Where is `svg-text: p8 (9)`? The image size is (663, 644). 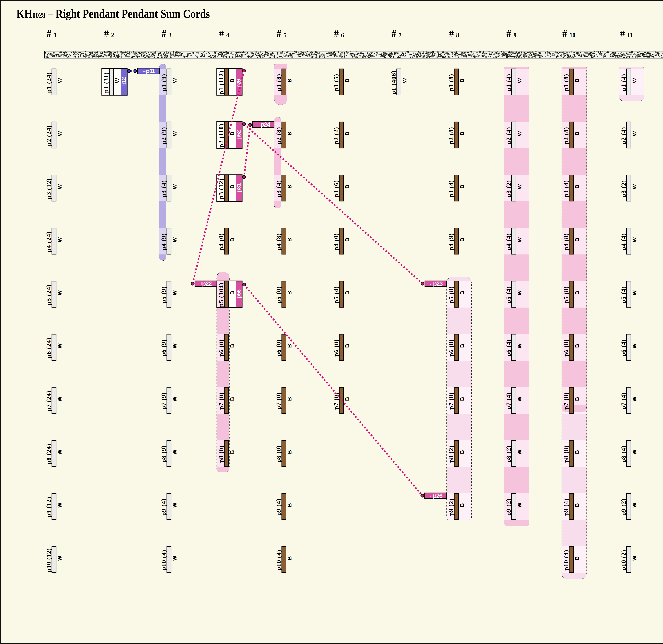 svg-text: p8 (9) is located at coordinates (164, 454).